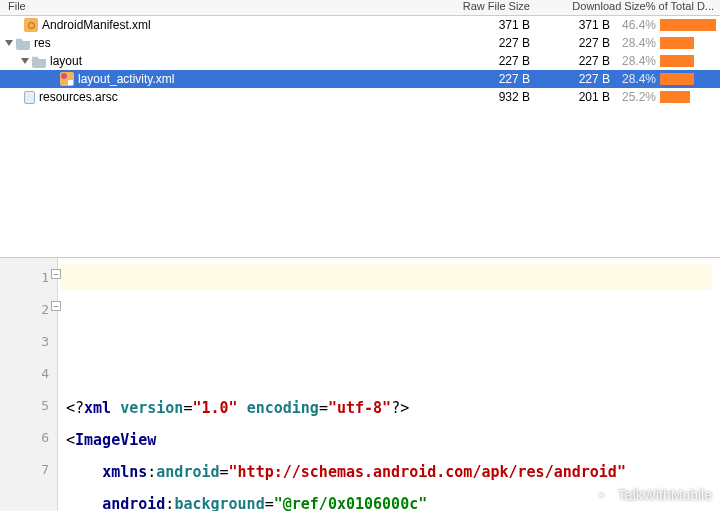  Describe the element at coordinates (360, 25) in the screenshot. I see `tree-row: AndroidManifest.xml371 B371 B46.4%` at that location.